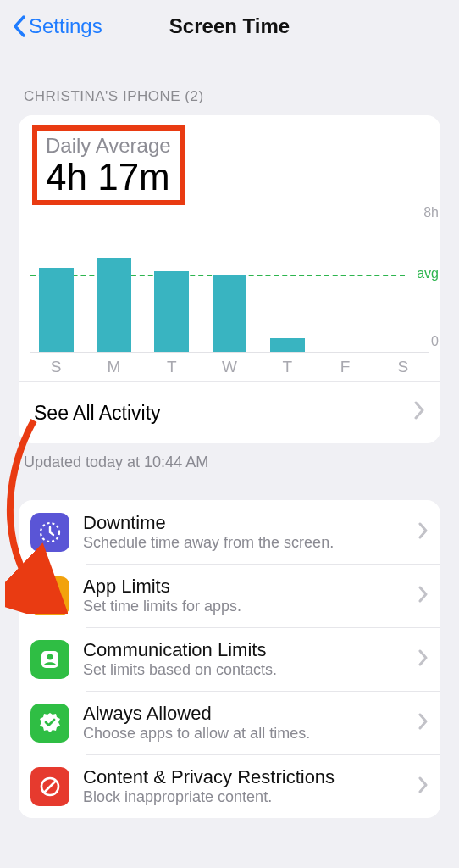 This screenshot has width=459, height=868. Describe the element at coordinates (230, 458) in the screenshot. I see `updated-text: Updated today at 10:44 AM` at that location.